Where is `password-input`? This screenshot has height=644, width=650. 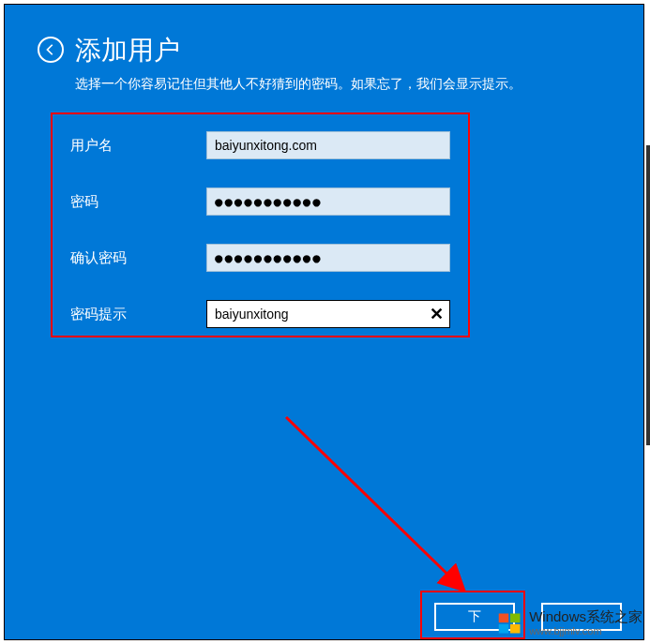 password-input is located at coordinates (328, 202).